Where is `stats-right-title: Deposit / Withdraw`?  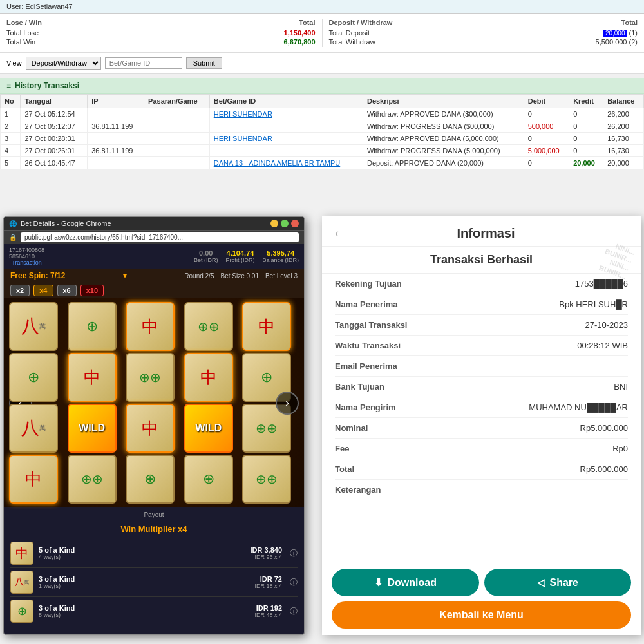
stats-right-title: Deposit / Withdraw is located at coordinates (361, 23).